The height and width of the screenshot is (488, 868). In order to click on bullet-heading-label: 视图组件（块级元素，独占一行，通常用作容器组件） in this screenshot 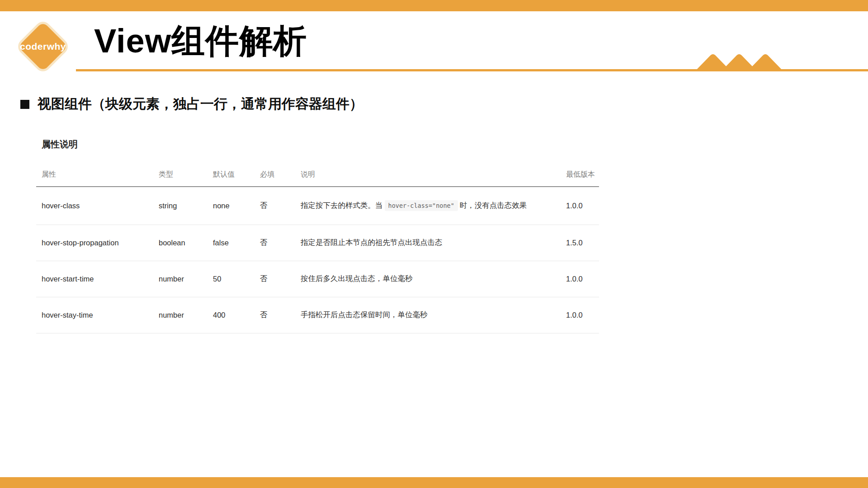, I will do `click(200, 104)`.